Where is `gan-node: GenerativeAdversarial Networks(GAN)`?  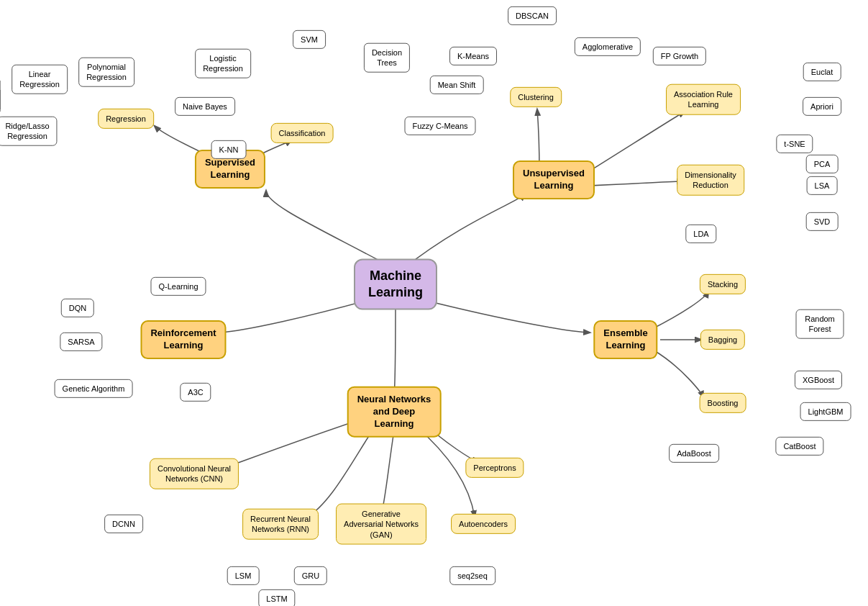 gan-node: GenerativeAdversarial Networks(GAN) is located at coordinates (381, 524).